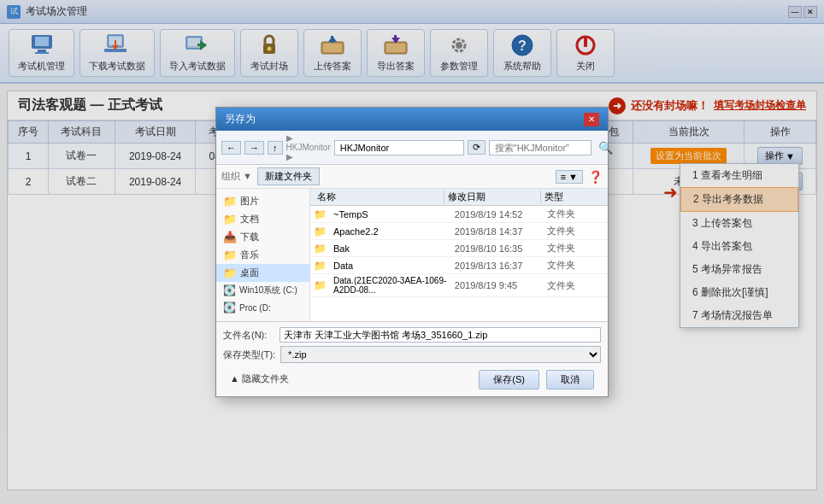 The height and width of the screenshot is (504, 824). What do you see at coordinates (255, 148) in the screenshot?
I see `dialog-forward-button: →` at bounding box center [255, 148].